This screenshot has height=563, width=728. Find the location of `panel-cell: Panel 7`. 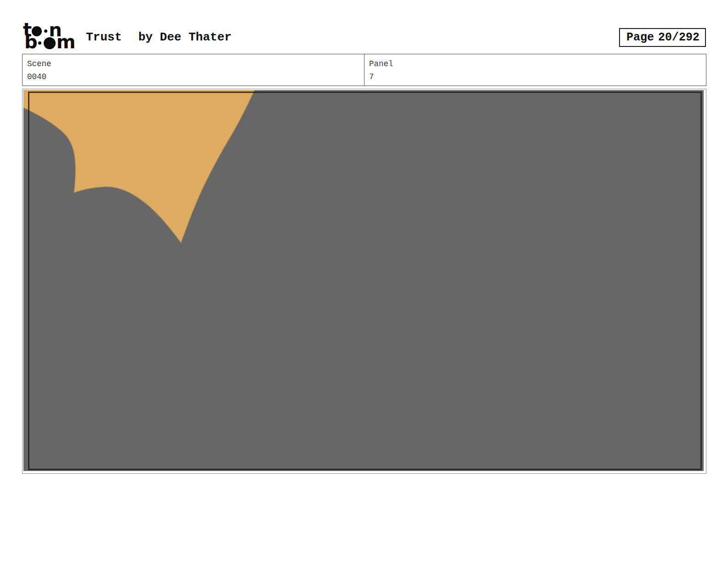

panel-cell: Panel 7 is located at coordinates (535, 70).